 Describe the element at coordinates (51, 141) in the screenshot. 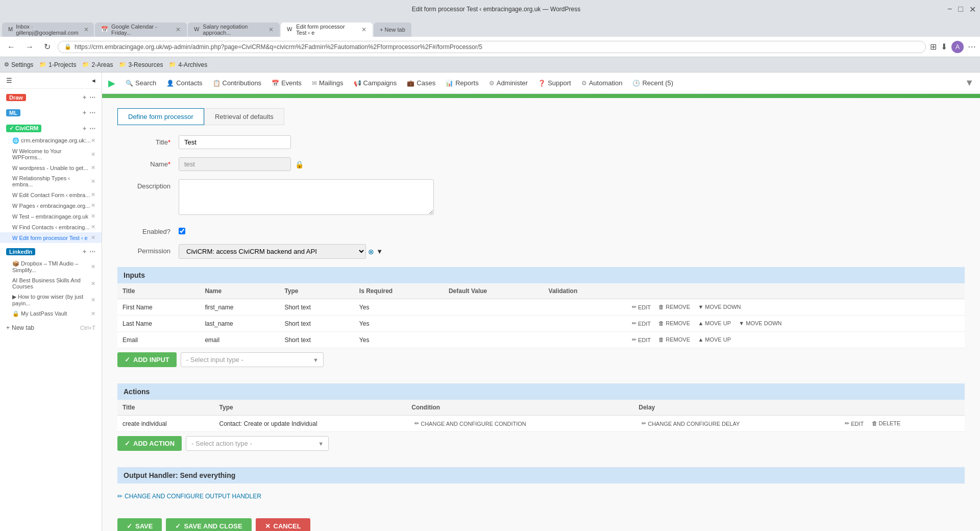

I see `sidebar-item-crm: 🌐 crm.embracingage.org.uk:... ✕` at that location.